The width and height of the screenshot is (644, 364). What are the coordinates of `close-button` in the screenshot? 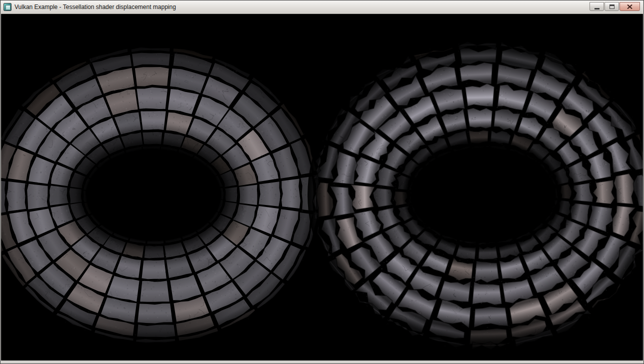 It's located at (630, 6).